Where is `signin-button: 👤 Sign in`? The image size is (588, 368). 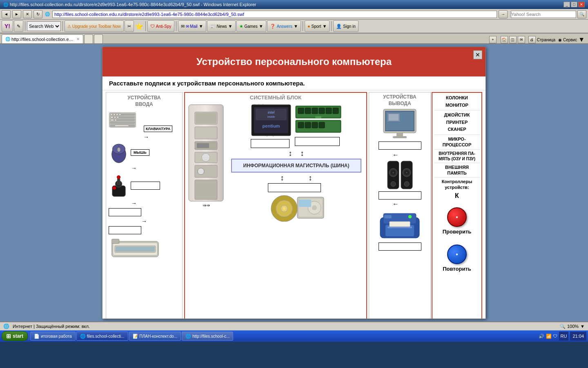 signin-button: 👤 Sign in is located at coordinates (346, 26).